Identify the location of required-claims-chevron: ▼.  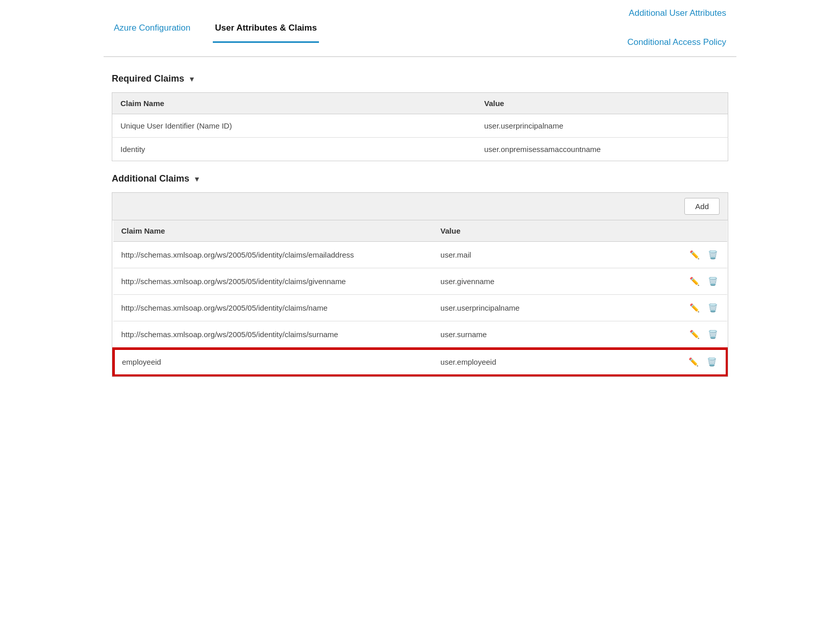
(192, 79).